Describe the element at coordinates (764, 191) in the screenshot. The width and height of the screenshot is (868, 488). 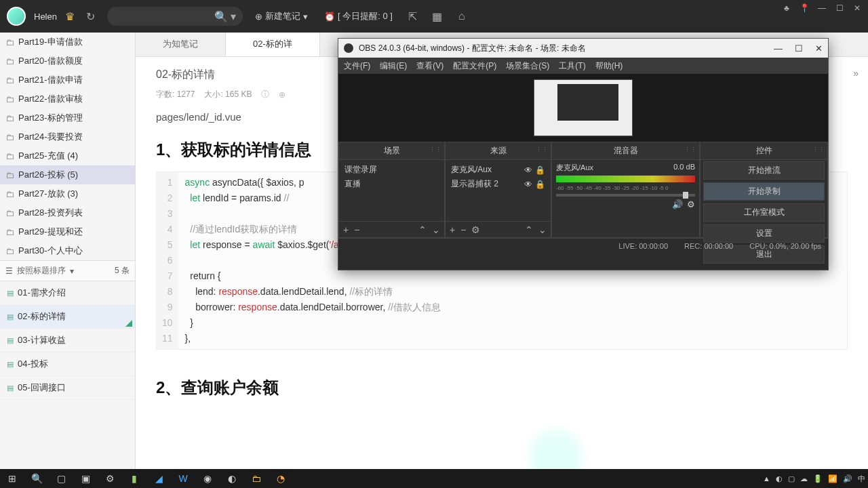
I see `start-record-button: 开始录制` at that location.